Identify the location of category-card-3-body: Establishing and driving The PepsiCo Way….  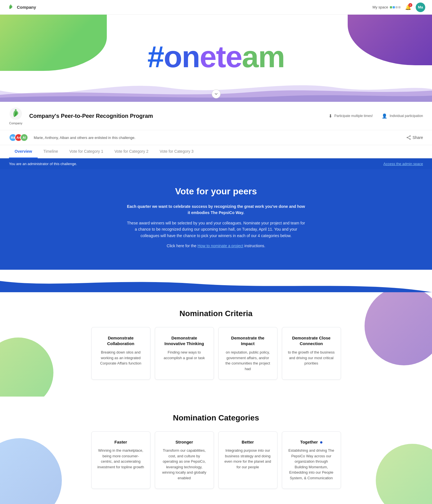
(311, 464).